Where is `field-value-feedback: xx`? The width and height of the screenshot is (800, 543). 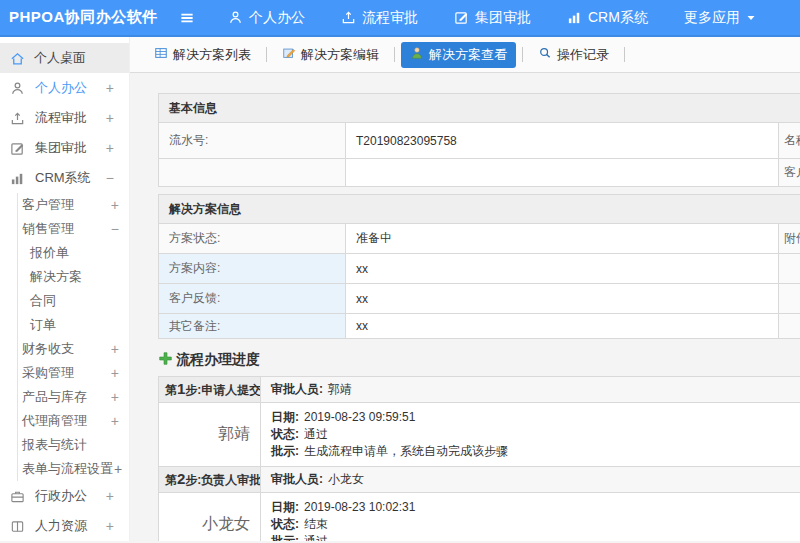
field-value-feedback: xx is located at coordinates (562, 299).